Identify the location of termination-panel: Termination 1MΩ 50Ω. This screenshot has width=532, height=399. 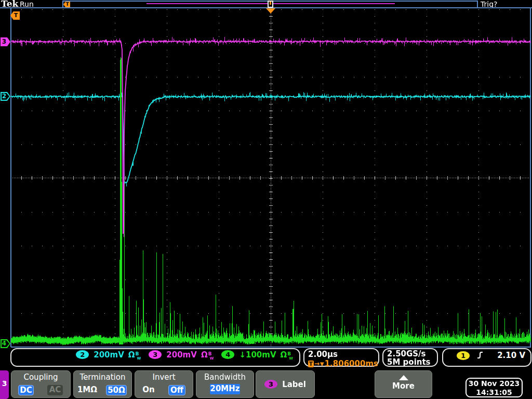
(103, 384).